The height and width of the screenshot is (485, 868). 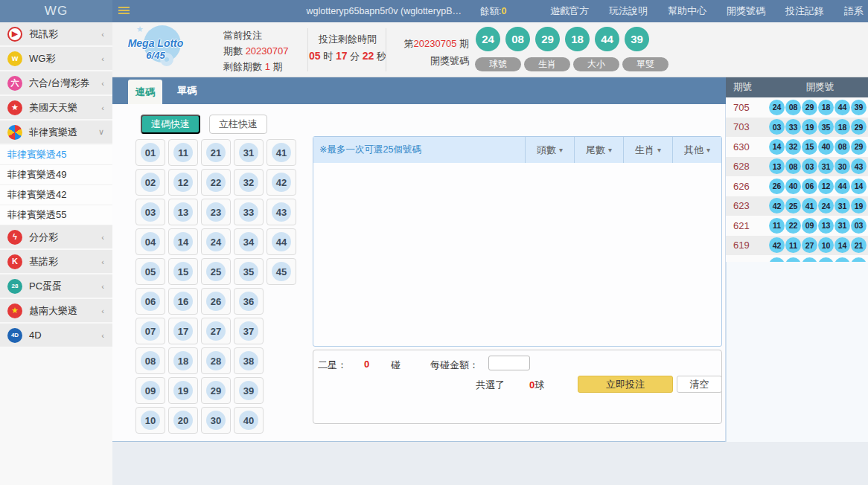 What do you see at coordinates (249, 361) in the screenshot?
I see `number-cell: 38` at bounding box center [249, 361].